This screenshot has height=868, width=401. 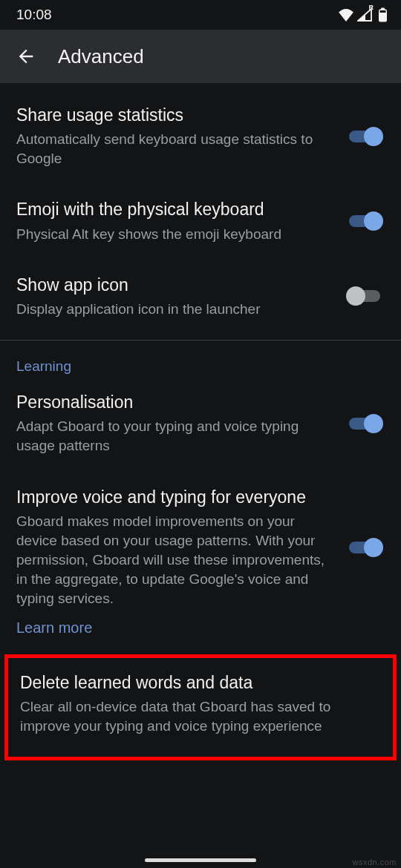 What do you see at coordinates (200, 361) in the screenshot?
I see `section-header-learning: Learning` at bounding box center [200, 361].